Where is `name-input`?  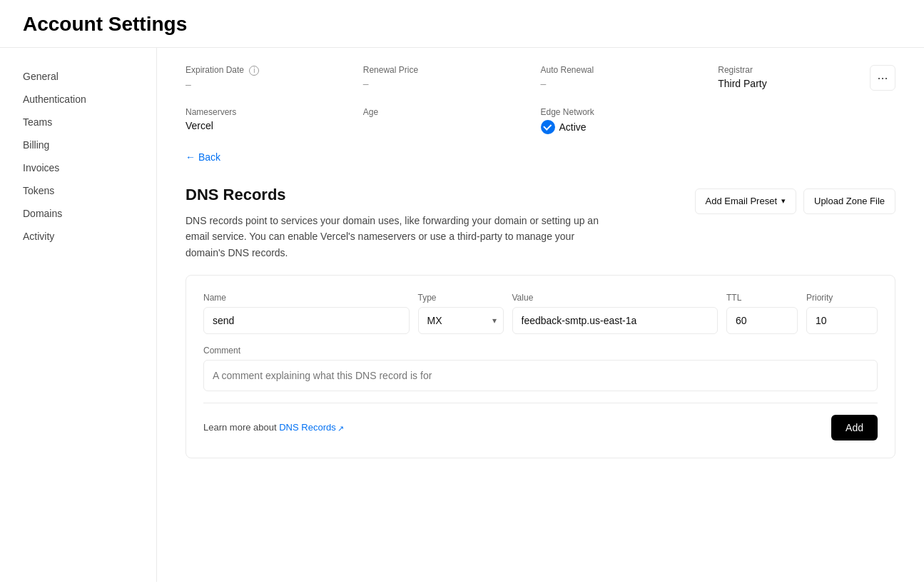
name-input is located at coordinates (307, 321).